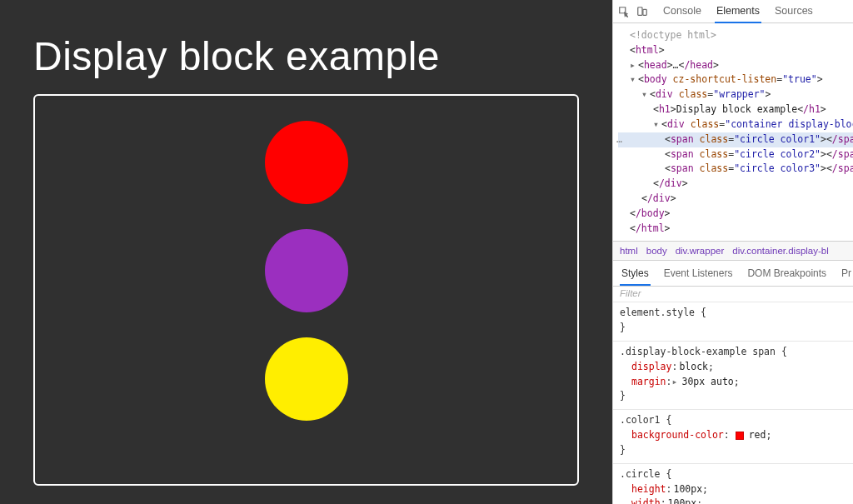  What do you see at coordinates (794, 12) in the screenshot?
I see `tab-sources: Sources` at bounding box center [794, 12].